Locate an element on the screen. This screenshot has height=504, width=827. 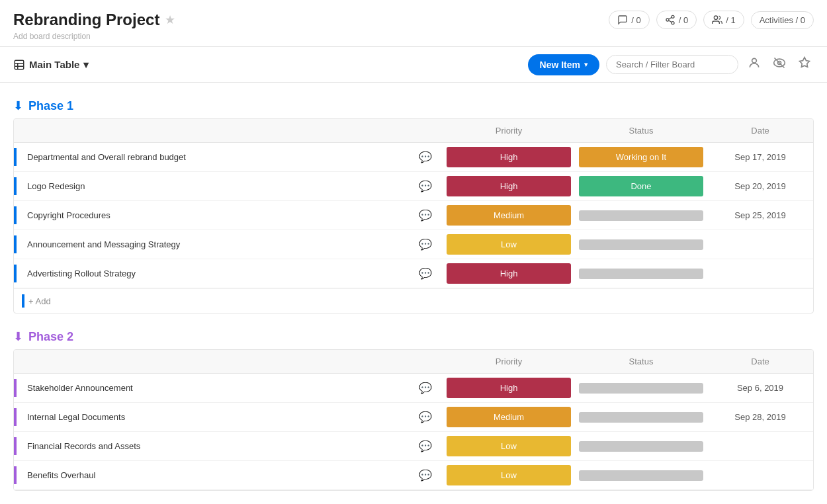
new-item-button: New Item ▾ is located at coordinates (564, 65).